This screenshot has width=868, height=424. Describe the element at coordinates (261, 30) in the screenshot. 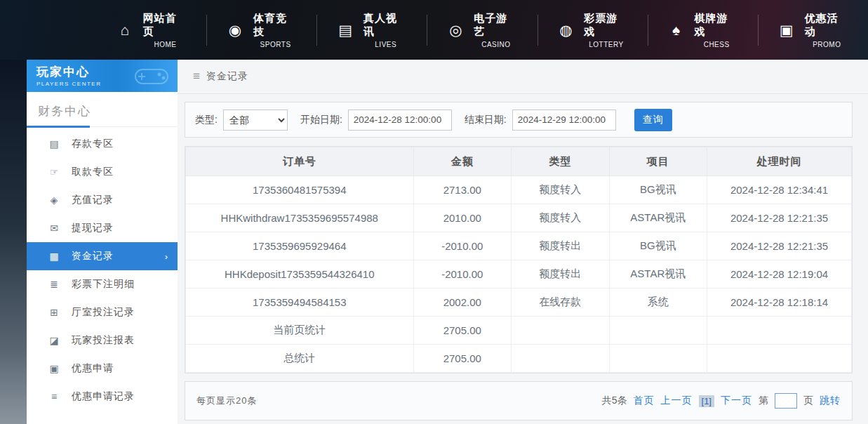

I see `nav-item: ◉ 体育竞技 SPORTS` at that location.